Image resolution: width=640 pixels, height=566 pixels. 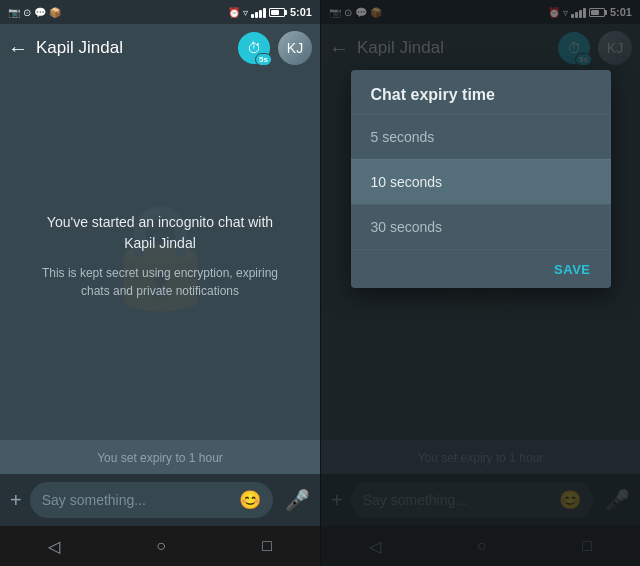 I want to click on save-button: SAVE, so click(x=572, y=270).